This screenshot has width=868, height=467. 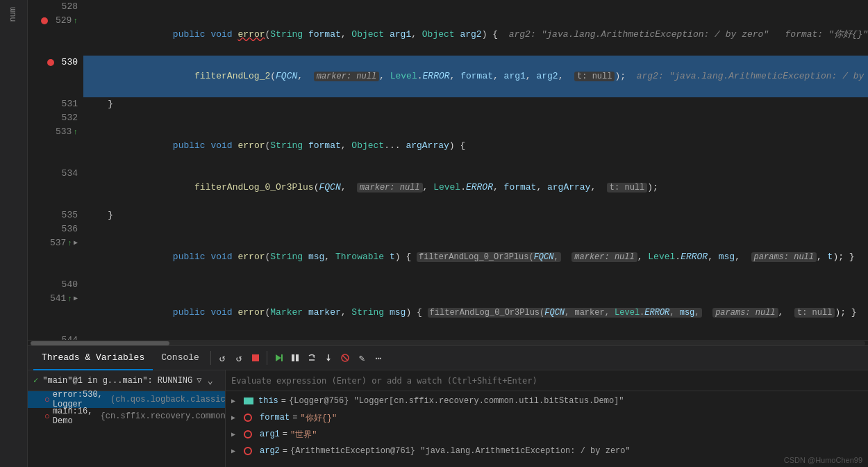 What do you see at coordinates (269, 451) in the screenshot?
I see `var-name-arg2: arg2` at bounding box center [269, 451].